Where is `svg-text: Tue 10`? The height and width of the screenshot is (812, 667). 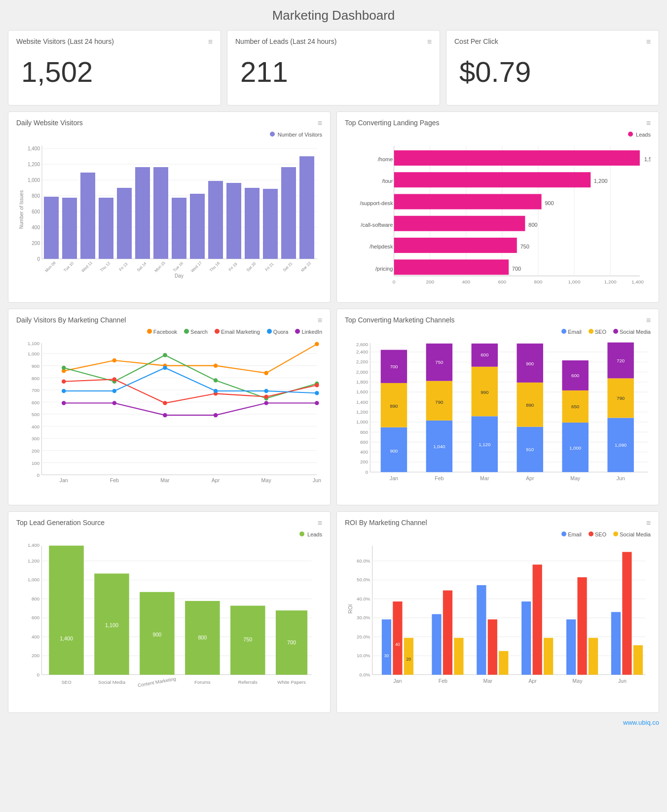 svg-text: Tue 10 is located at coordinates (69, 267).